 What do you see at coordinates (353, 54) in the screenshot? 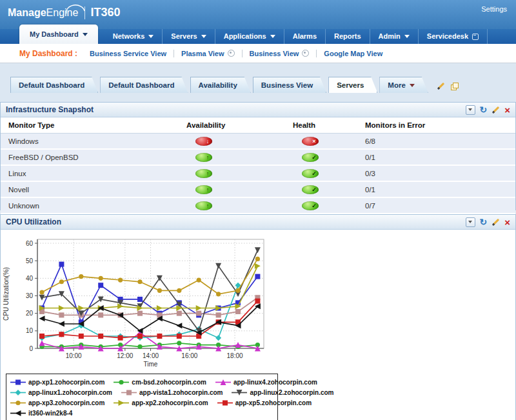
I see `subnav-link-label: Google Map View` at bounding box center [353, 54].